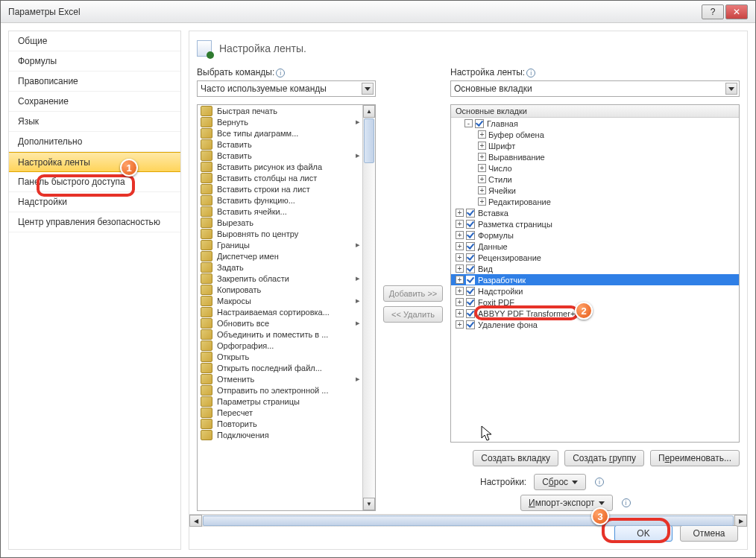 Image resolution: width=756 pixels, height=558 pixels. What do you see at coordinates (604, 458) in the screenshot?
I see `new-group-button: Создать группу` at bounding box center [604, 458].